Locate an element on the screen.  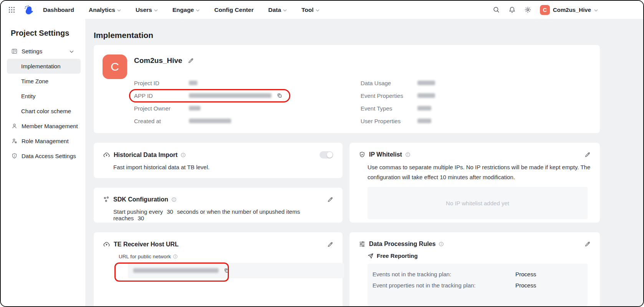
search-icon is located at coordinates (496, 10).